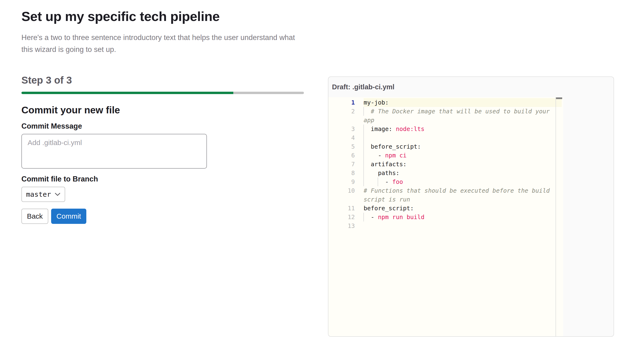 The image size is (644, 362). Describe the element at coordinates (44, 194) in the screenshot. I see `branch-select: master` at that location.